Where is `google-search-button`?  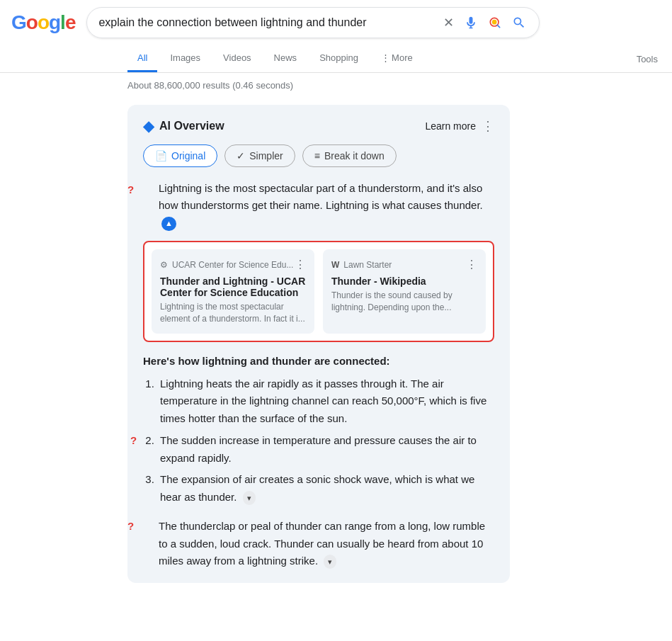 google-search-button is located at coordinates (519, 23).